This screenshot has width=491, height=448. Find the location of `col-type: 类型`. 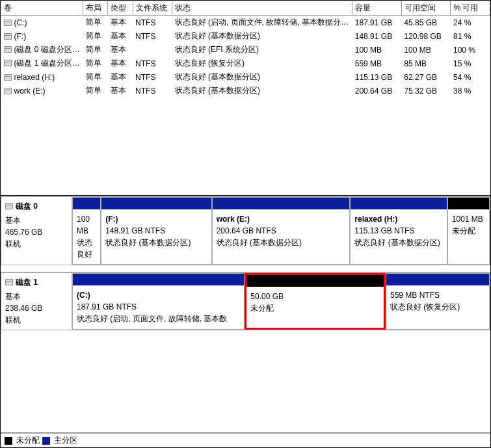

col-type: 类型 is located at coordinates (120, 8).